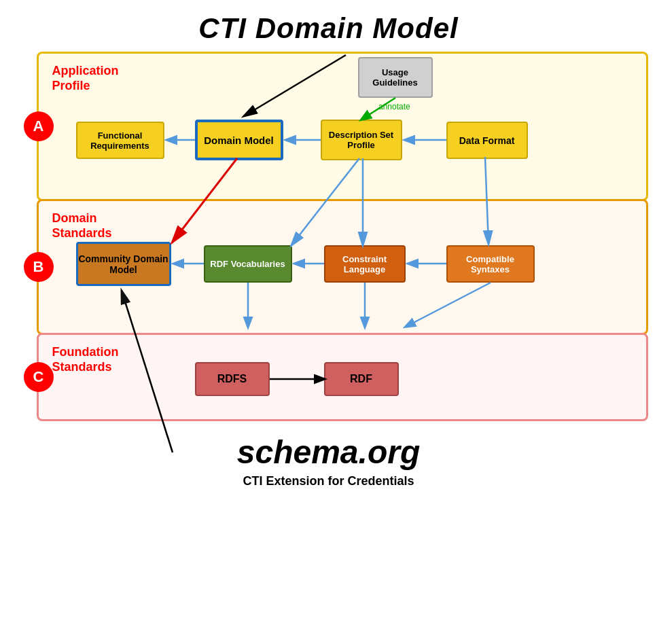  What do you see at coordinates (39, 267) in the screenshot?
I see `circle-b: B` at bounding box center [39, 267].